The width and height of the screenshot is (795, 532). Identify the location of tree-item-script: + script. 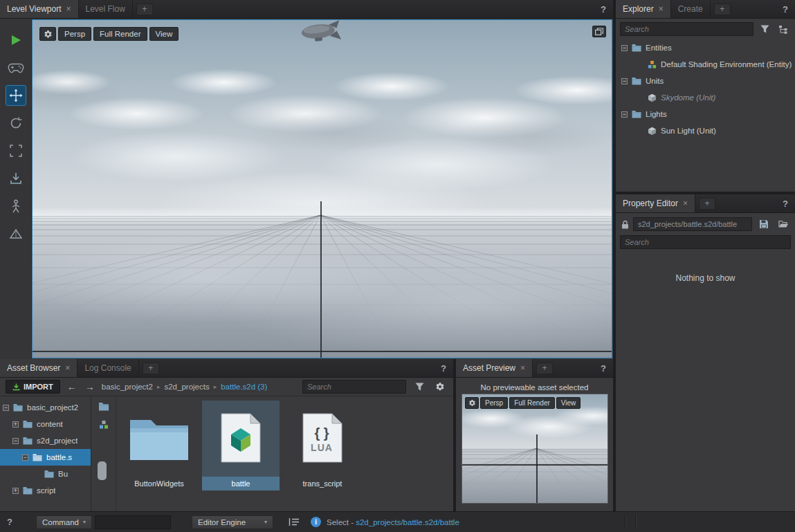
(46, 490).